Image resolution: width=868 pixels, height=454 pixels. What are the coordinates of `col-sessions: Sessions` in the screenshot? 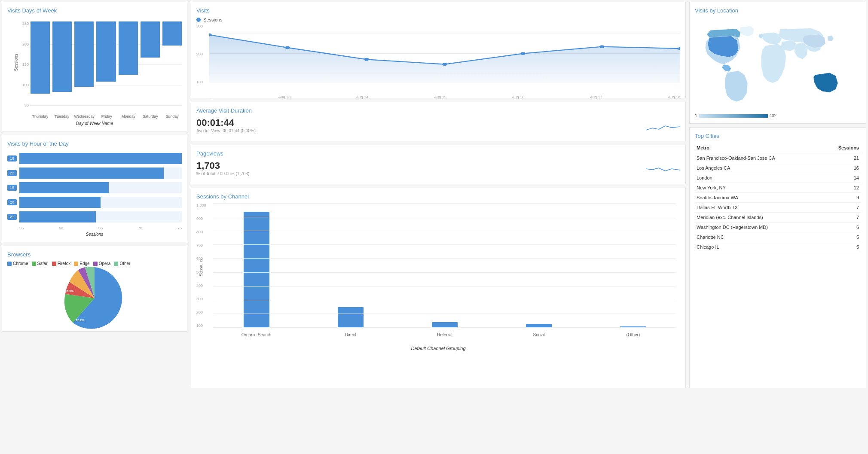 It's located at (842, 148).